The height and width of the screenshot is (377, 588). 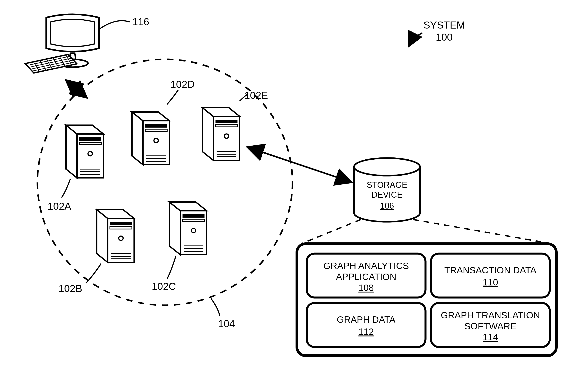 What do you see at coordinates (300, 165) in the screenshot?
I see `cluster-storage-link` at bounding box center [300, 165].